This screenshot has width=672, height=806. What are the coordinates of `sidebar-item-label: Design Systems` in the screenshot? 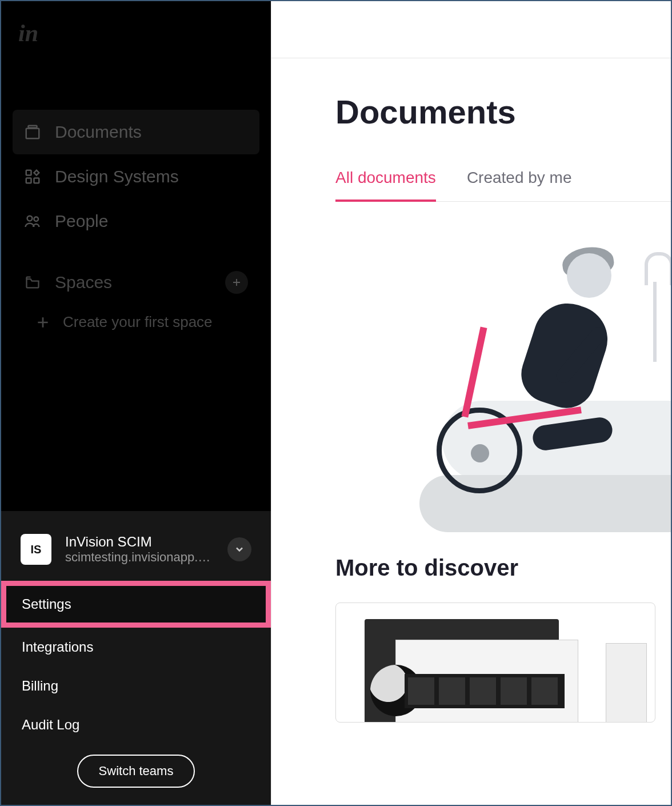 It's located at (117, 177).